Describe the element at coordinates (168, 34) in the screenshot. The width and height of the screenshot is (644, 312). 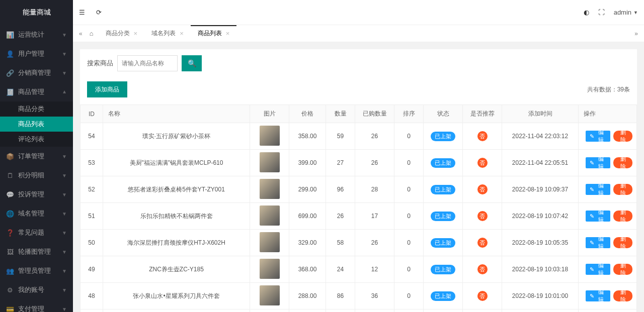
I see `tab: 域名列表×` at that location.